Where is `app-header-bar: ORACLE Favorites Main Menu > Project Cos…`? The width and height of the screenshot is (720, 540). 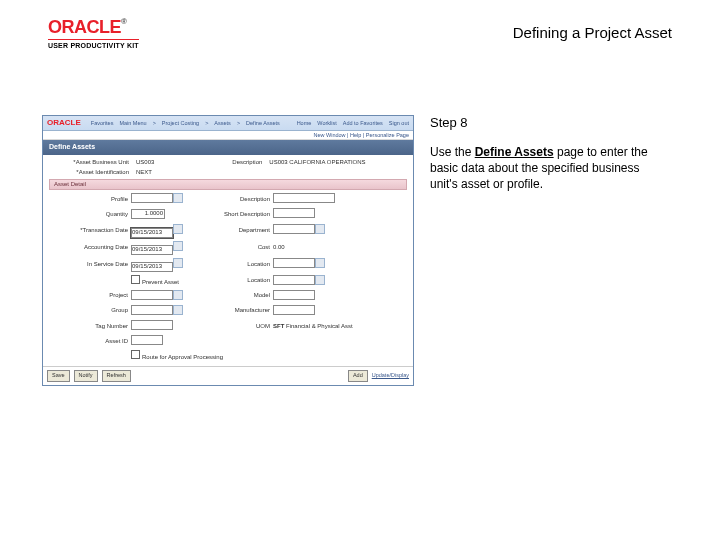 app-header-bar: ORACLE Favorites Main Menu > Project Cos… is located at coordinates (228, 124).